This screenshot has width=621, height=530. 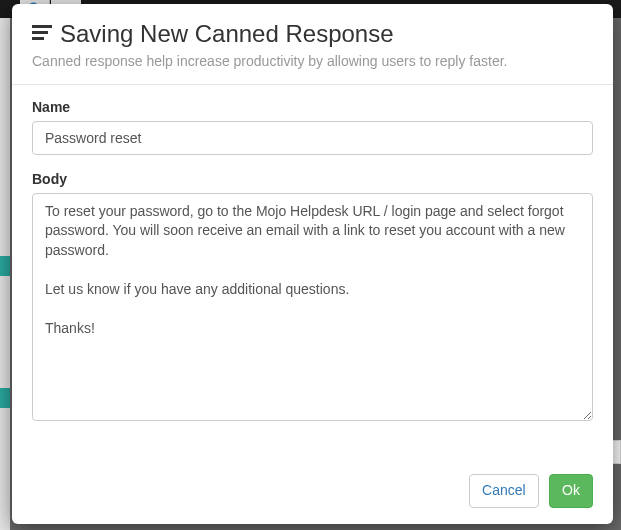 I want to click on name-label: Name, so click(x=312, y=107).